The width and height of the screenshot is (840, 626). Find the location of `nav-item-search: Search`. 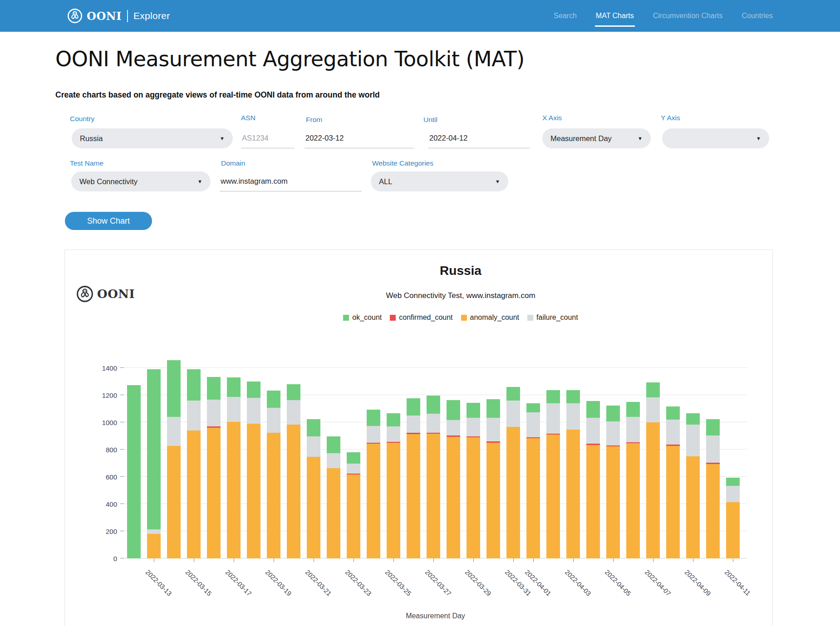

nav-item-search: Search is located at coordinates (565, 16).